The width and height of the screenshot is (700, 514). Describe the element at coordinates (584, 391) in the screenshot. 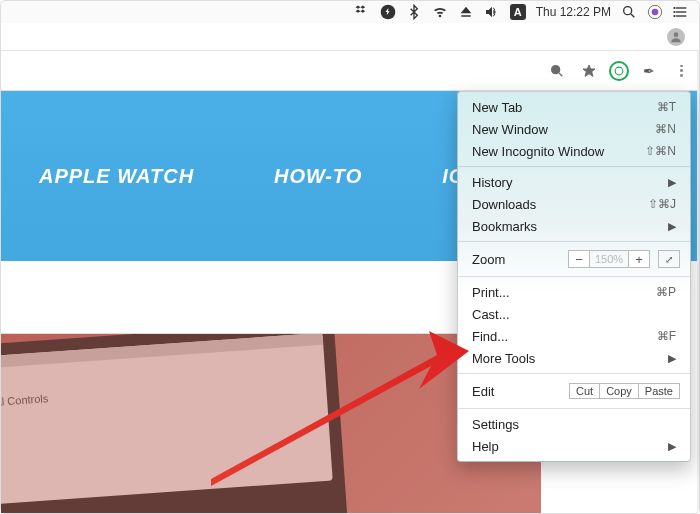

I see `edit-cut-button: Cut` at that location.